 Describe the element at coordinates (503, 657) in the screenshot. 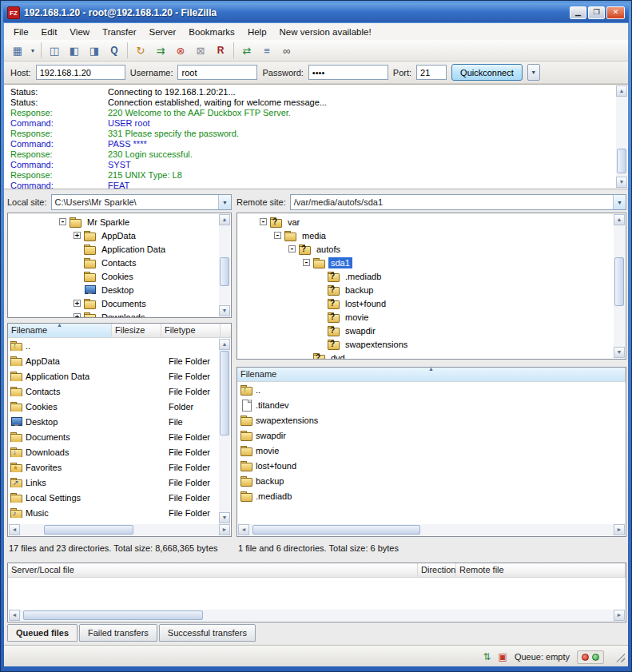

I see `encryption-status-icon: ▣` at that location.